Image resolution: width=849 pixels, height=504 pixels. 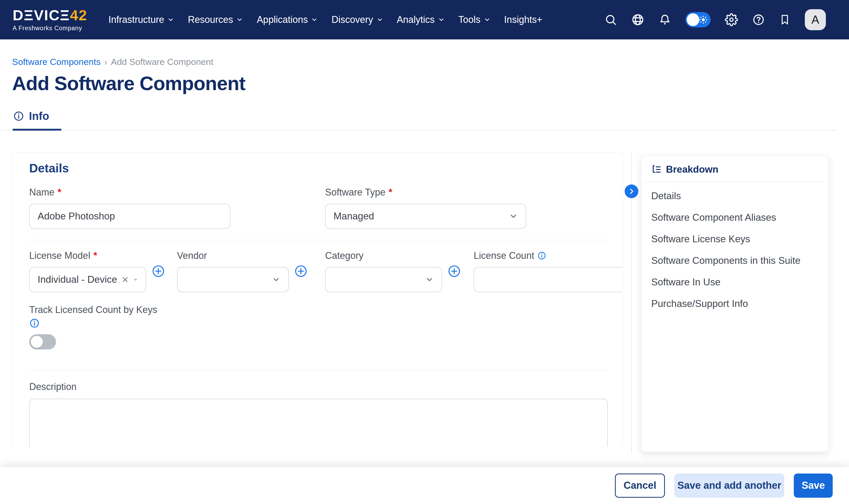 What do you see at coordinates (162, 62) in the screenshot?
I see `breadcrumb-current: Add Software Component` at bounding box center [162, 62].